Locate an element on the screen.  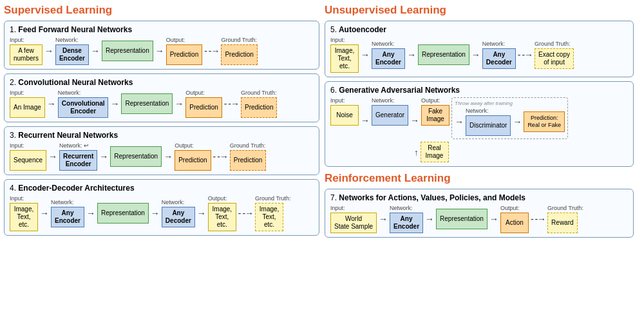
rnn-network-node: Recurrent Encoder is located at coordinates (79, 160).